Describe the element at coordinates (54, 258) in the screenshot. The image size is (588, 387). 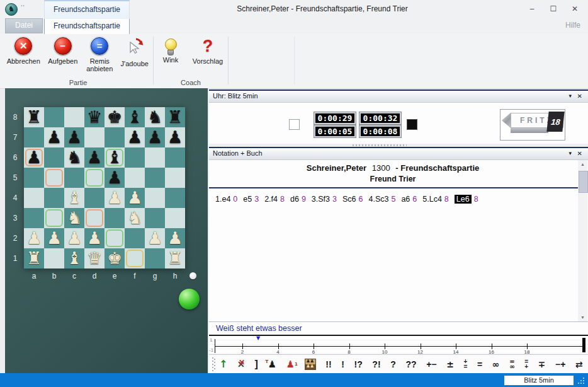
I see `board-square-b1` at that location.